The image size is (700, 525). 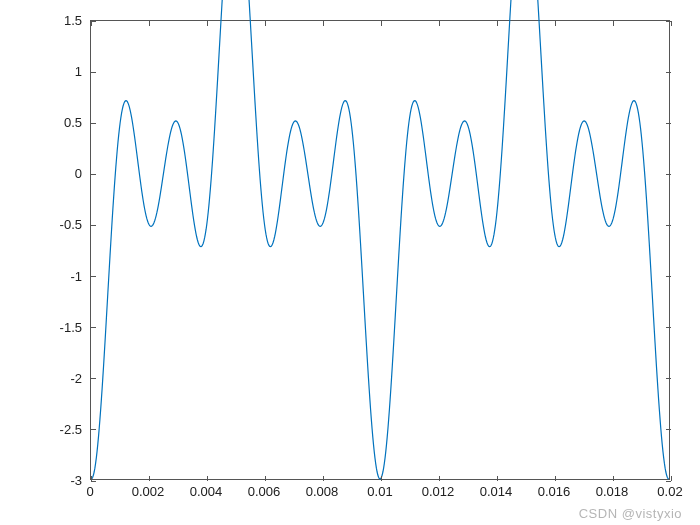 I want to click on y-tick-label: 0, so click(x=62, y=174).